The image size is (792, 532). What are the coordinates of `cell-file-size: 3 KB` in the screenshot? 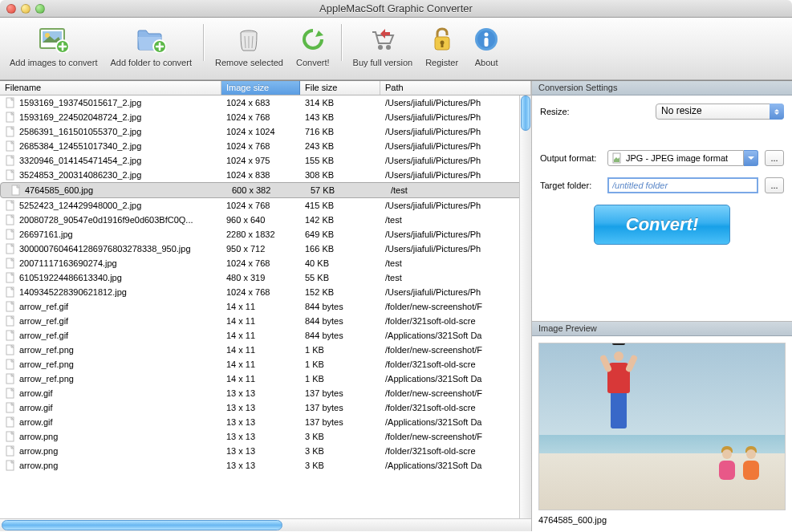 It's located at (340, 451).